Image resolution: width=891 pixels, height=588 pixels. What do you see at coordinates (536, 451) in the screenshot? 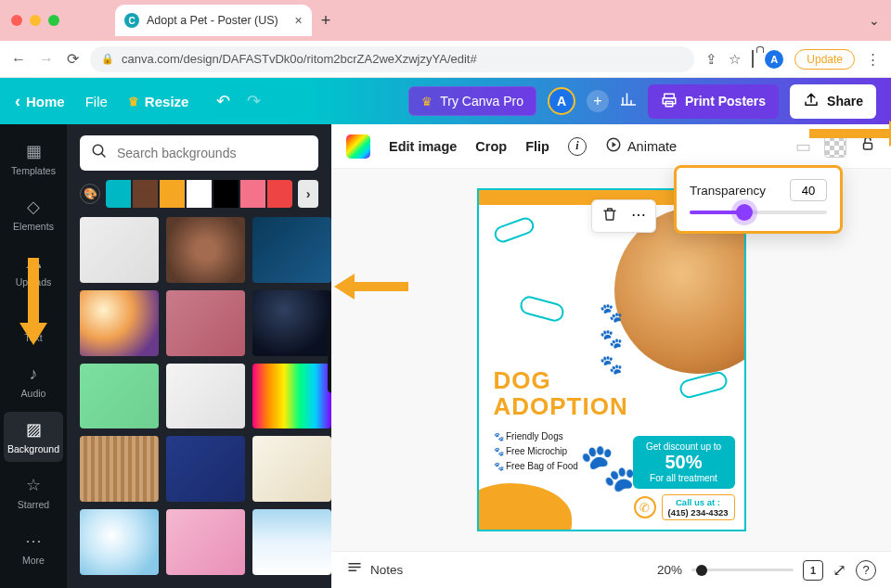
I see `poster-features: Friendly Dogs Free Microchip Free Bag of…` at bounding box center [536, 451].